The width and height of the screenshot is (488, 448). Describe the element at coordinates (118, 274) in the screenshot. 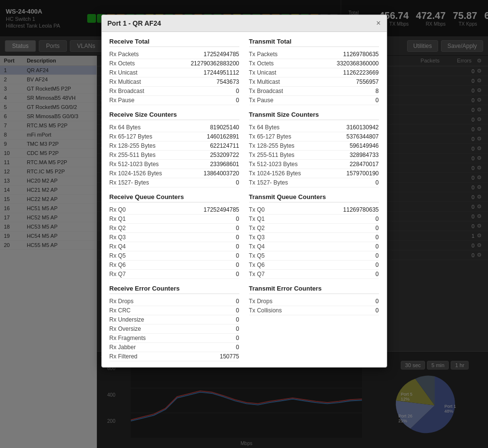

I see `stat-label: Rx Q7` at that location.